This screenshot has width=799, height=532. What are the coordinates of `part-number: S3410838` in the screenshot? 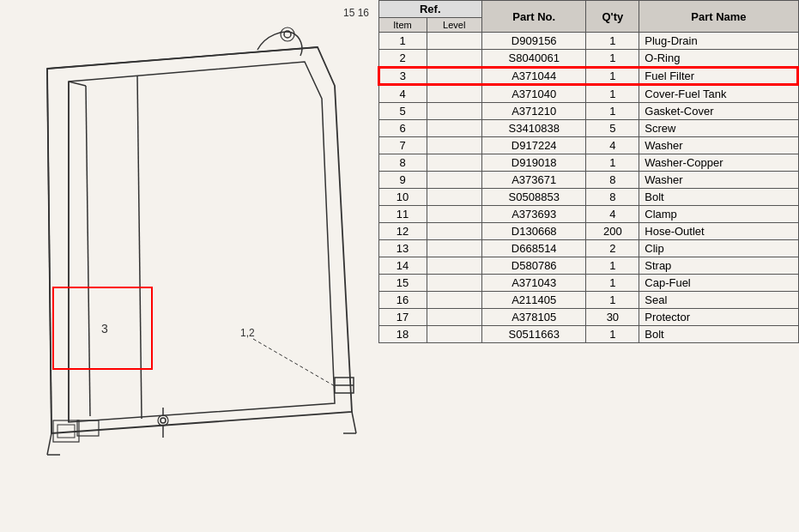 It's located at (534, 129).